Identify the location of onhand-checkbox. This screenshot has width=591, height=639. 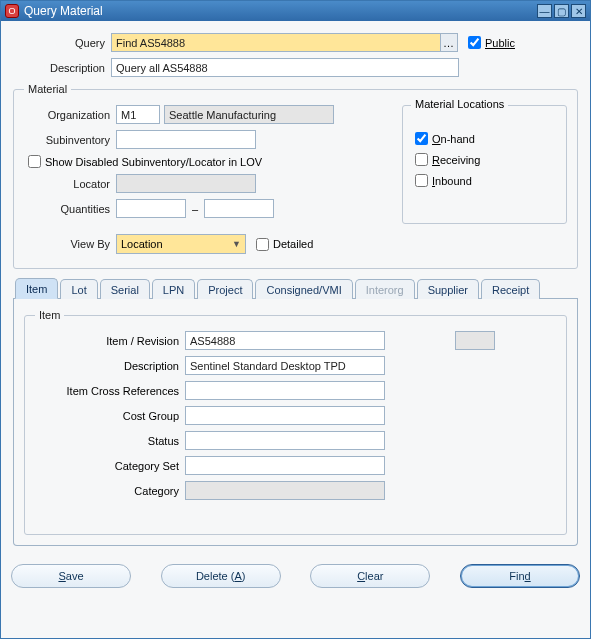
(422, 138).